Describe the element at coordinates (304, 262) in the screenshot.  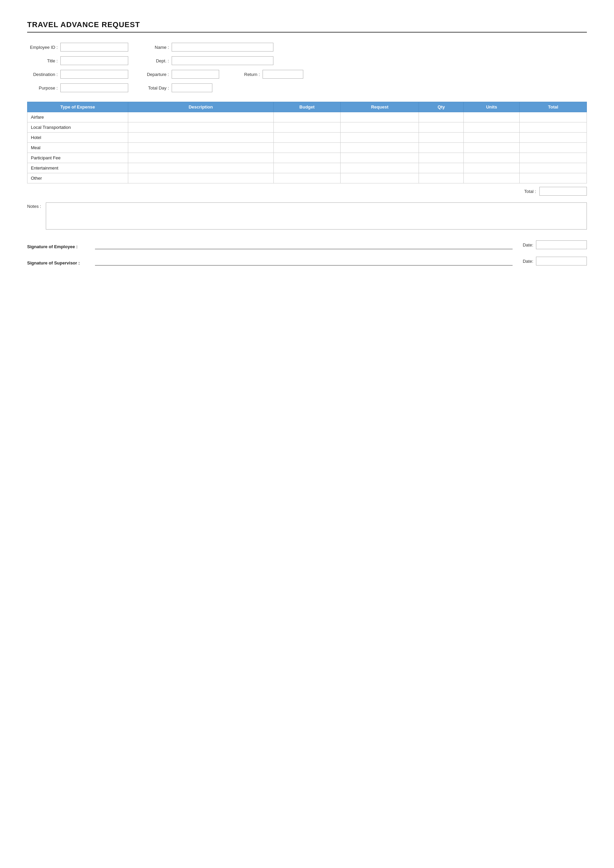
I see `supervisor-sig-line` at that location.